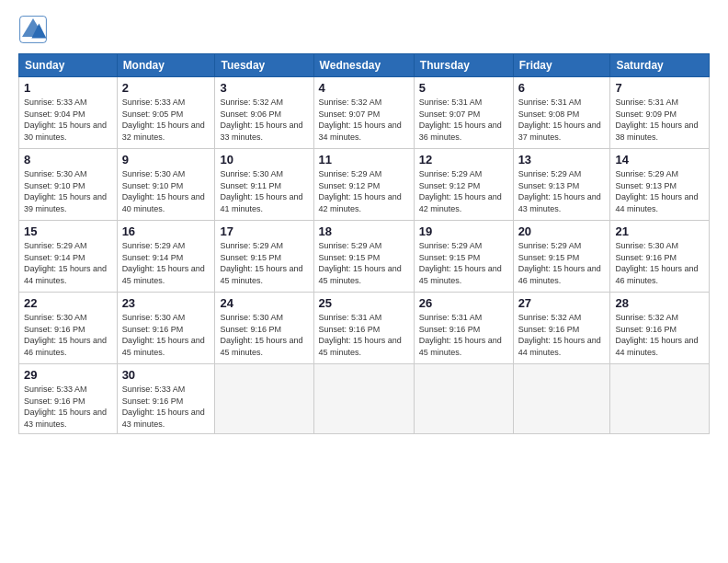 The height and width of the screenshot is (563, 728). I want to click on table-cell: 23Sunrise: 5:30 AMSunset: 9:16 PMDayligh…, so click(165, 328).